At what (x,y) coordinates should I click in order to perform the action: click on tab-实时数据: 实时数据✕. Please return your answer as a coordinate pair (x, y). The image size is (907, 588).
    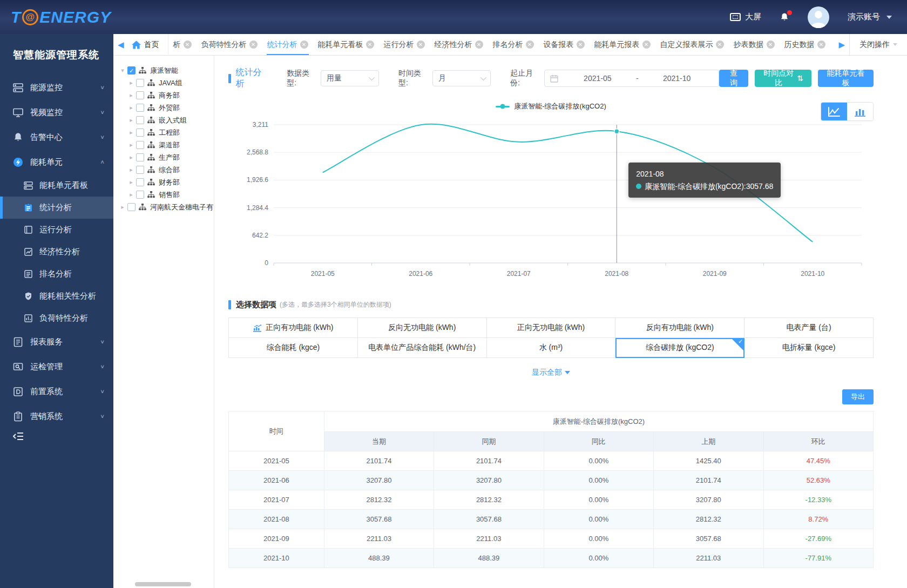
    Looking at the image, I should click on (832, 44).